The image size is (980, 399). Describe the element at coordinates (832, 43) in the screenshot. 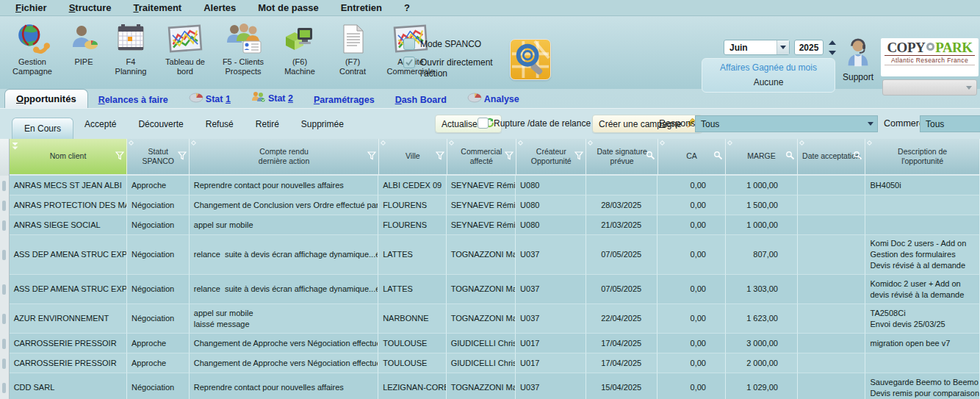

I see `year-spin-up-button` at that location.